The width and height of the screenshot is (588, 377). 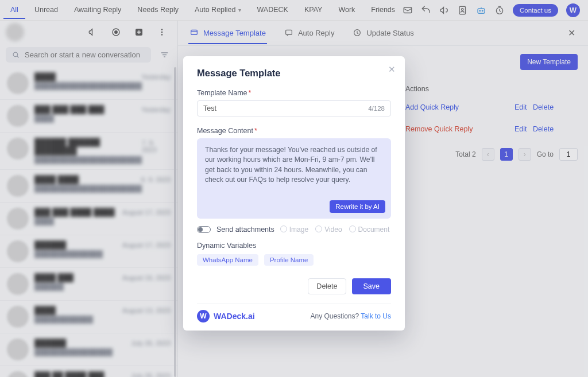 I want to click on dynamic-variables-label: Dynamic Variables, so click(x=294, y=246).